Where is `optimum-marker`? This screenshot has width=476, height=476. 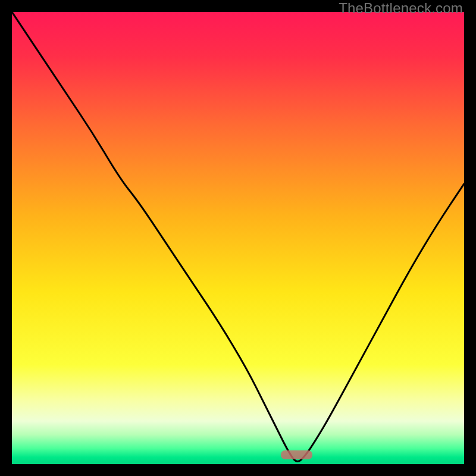 optimum-marker is located at coordinates (296, 455).